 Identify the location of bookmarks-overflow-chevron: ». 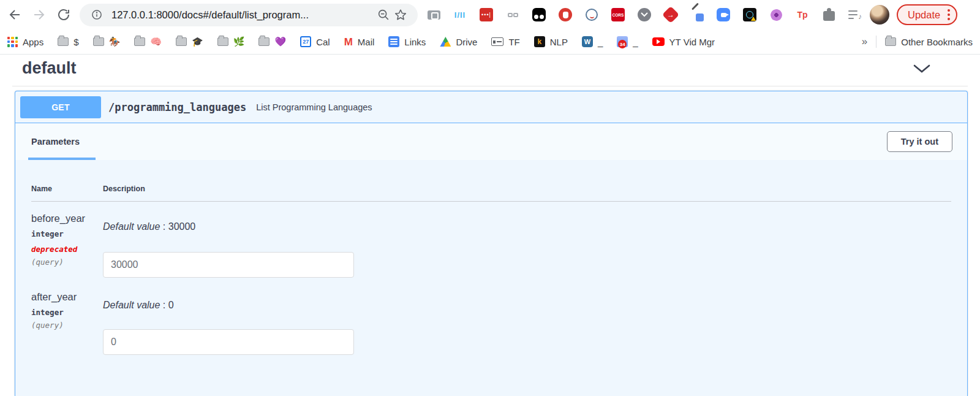
(865, 42).